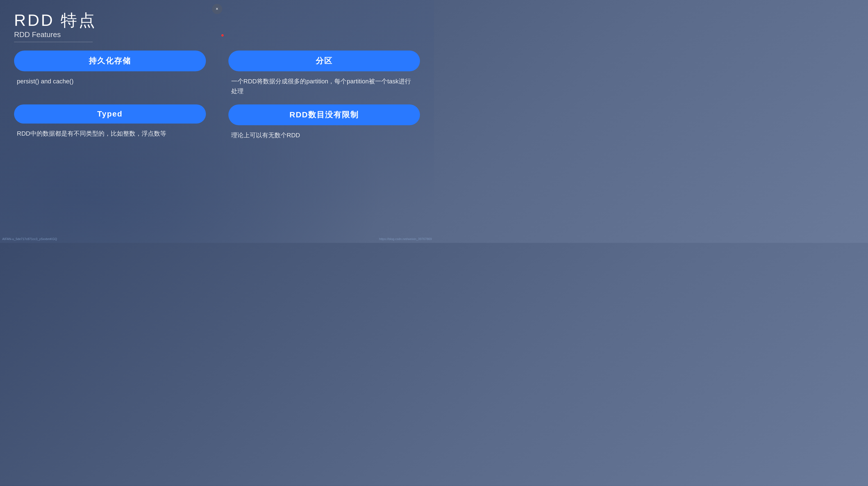 The height and width of the screenshot is (486, 868). What do you see at coordinates (324, 115) in the screenshot?
I see `unlimited-button: RDD数目没有限制` at bounding box center [324, 115].